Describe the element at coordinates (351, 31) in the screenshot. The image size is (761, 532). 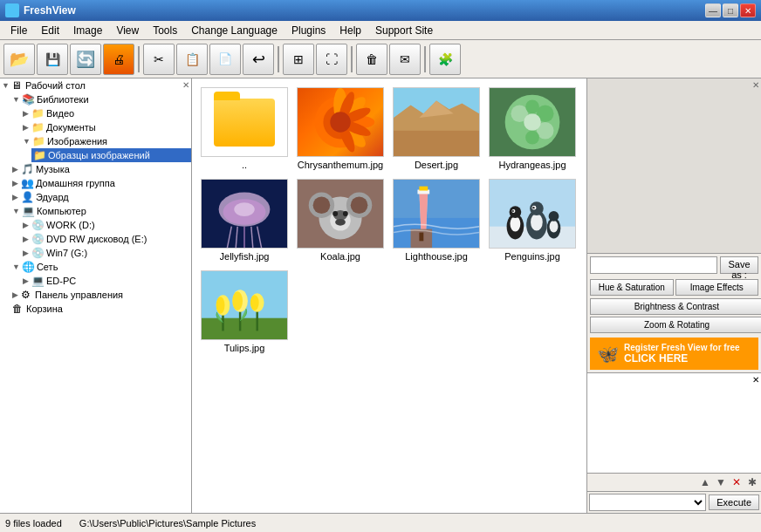
I see `menu-help: Help` at that location.